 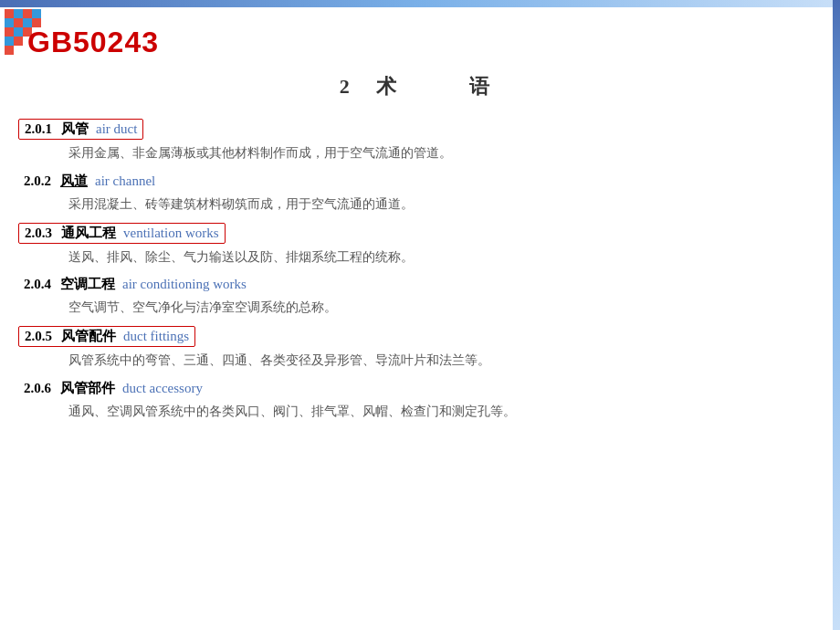 I want to click on term-201-id: 2.0.1, so click(x=38, y=130).